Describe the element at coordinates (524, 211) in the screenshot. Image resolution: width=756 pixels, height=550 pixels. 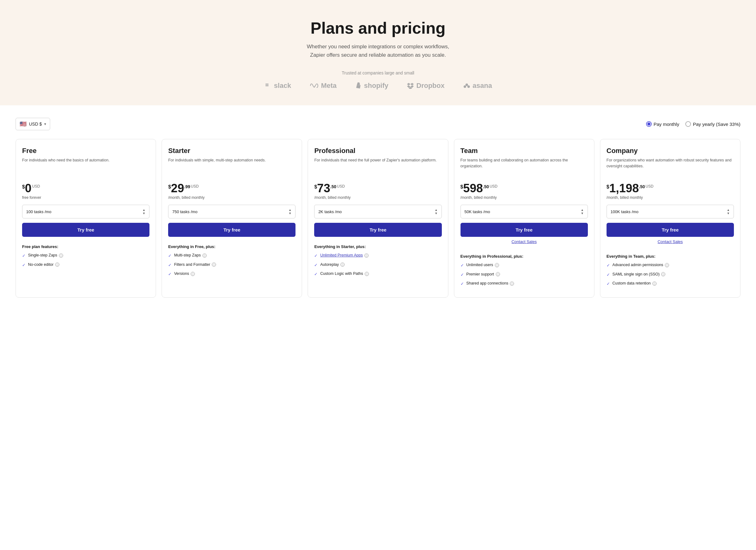
I see `task-selector-team: 50K tasks /mo ▲▼` at that location.